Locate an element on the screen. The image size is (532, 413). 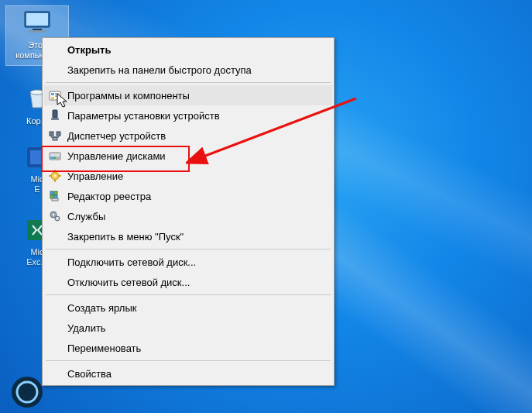
menu-item-services: Службы is located at coordinates (188, 216).